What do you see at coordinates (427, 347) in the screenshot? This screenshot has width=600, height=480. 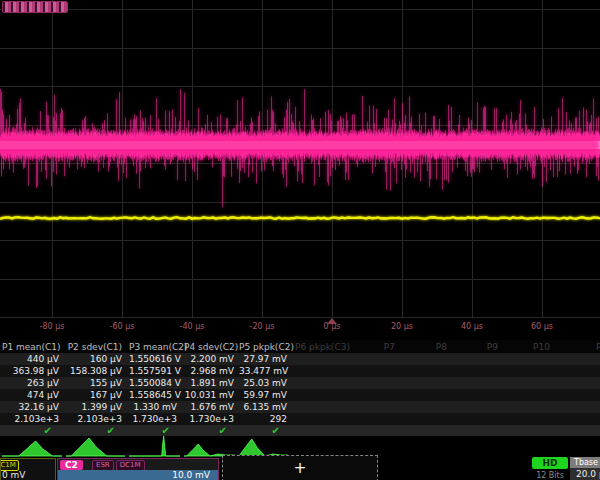 I see `parameter-header-inactive: P8` at bounding box center [427, 347].